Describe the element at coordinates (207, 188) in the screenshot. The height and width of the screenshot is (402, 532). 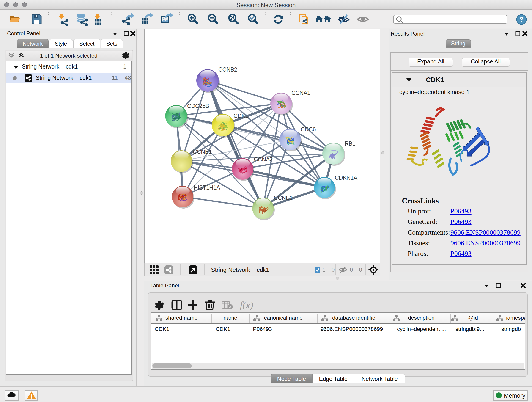
I see `svg-text: HIST1H1A` at that location.